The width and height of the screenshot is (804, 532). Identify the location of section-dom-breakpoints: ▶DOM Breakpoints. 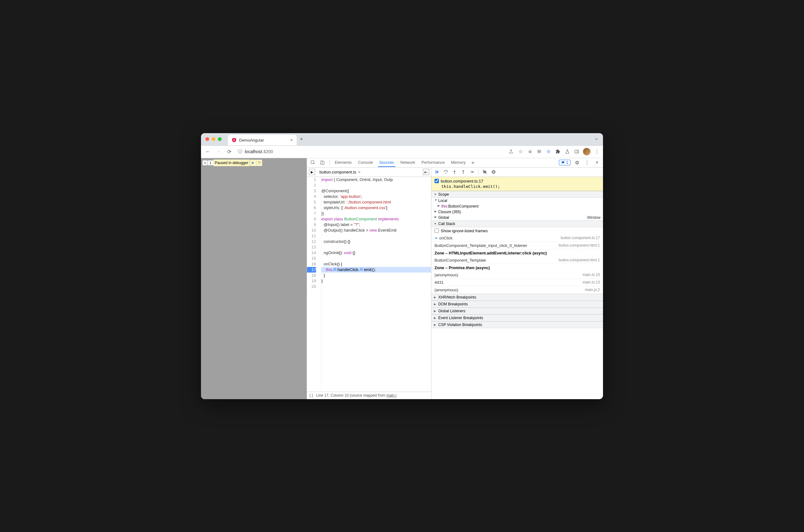
(517, 304).